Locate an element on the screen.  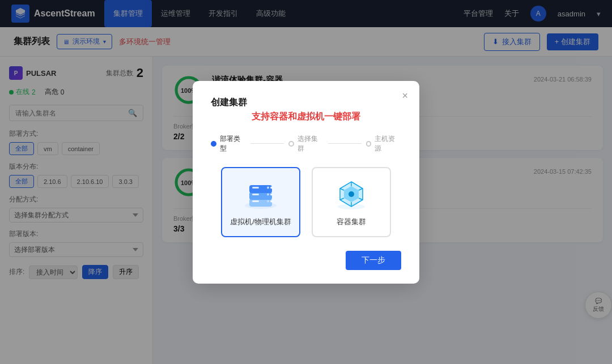
container-icon-svg is located at coordinates (351, 194).